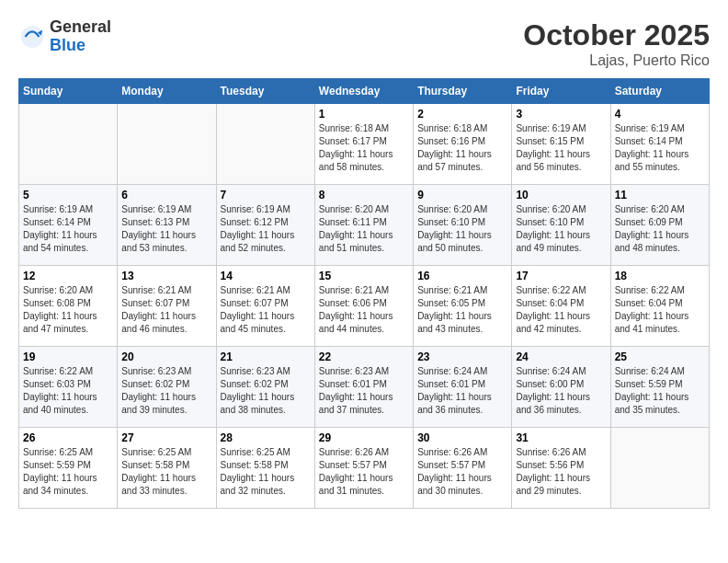 This screenshot has height=563, width=728. Describe the element at coordinates (68, 92) in the screenshot. I see `day-header-sunday: Sunday` at that location.